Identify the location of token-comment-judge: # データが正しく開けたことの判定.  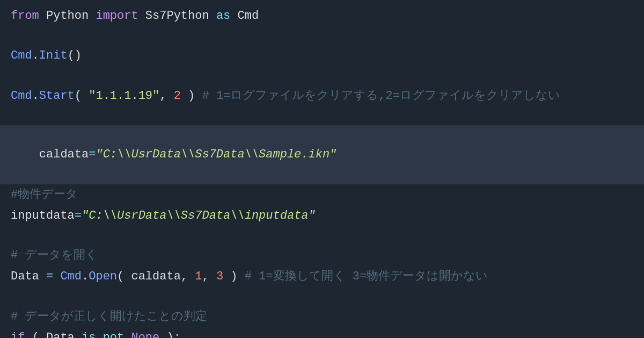
(109, 317).